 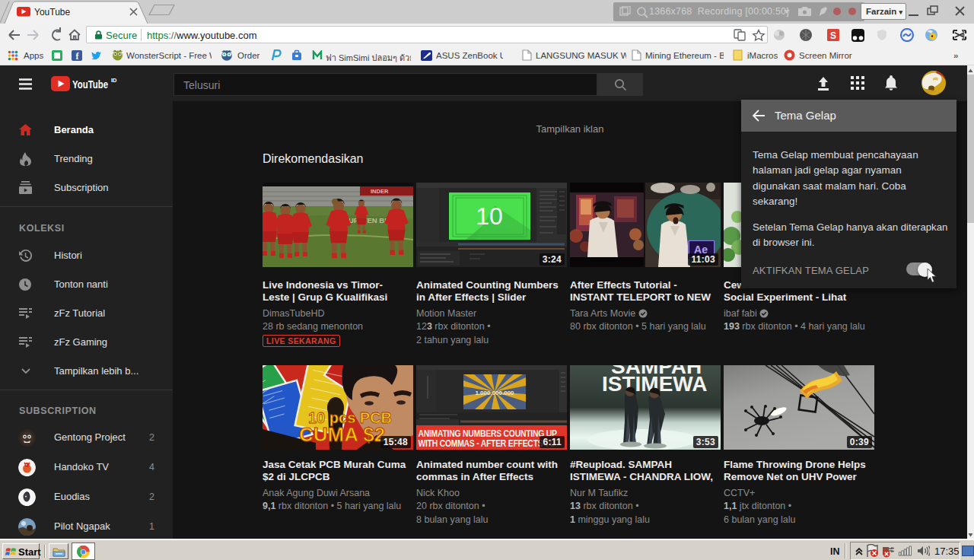 What do you see at coordinates (114, 81) in the screenshot?
I see `svg-text: ID` at bounding box center [114, 81].